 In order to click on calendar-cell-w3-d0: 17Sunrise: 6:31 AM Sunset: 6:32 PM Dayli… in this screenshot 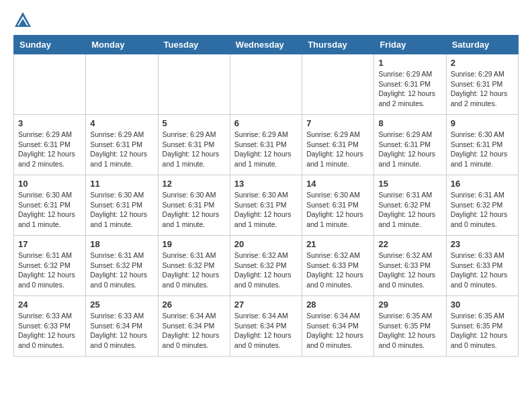, I will do `click(50, 266)`.